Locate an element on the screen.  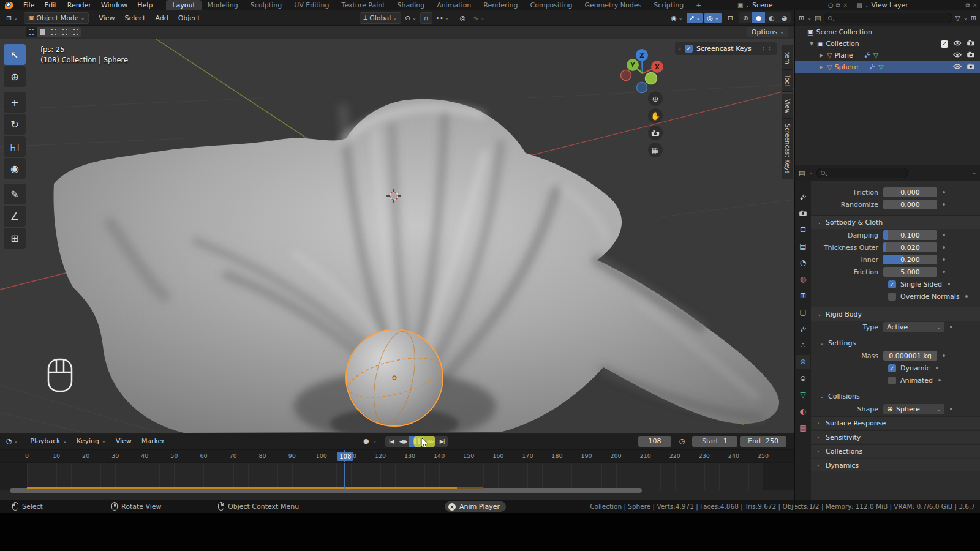
blender-logo-icon is located at coordinates (9, 5).